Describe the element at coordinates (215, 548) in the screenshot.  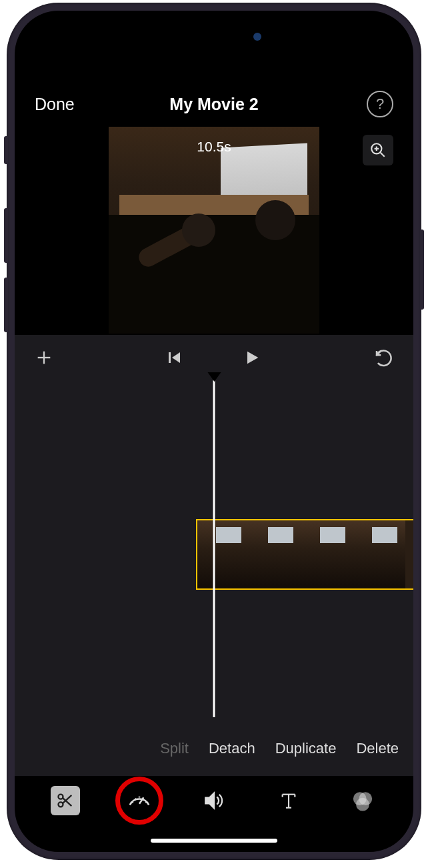
I see `playhead` at that location.